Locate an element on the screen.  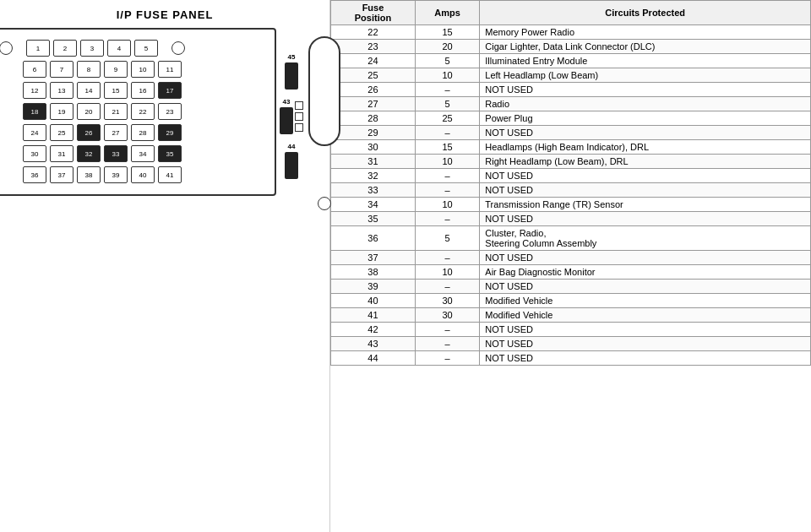
oval-connector is located at coordinates (324, 91).